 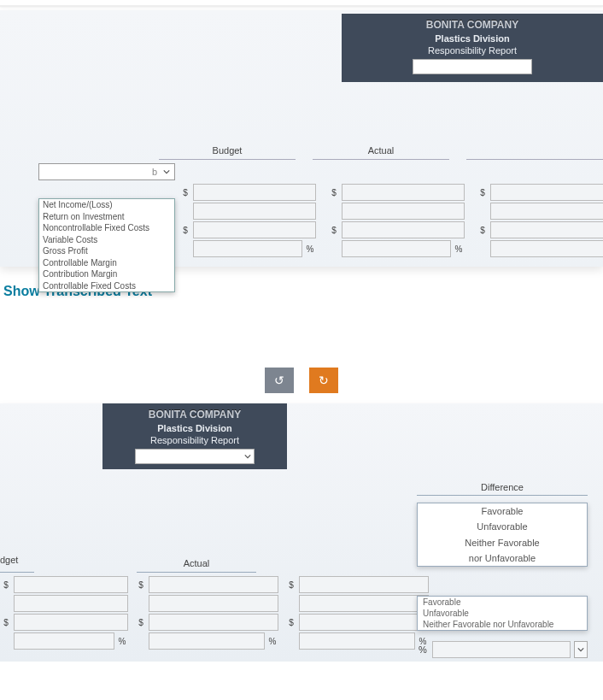 What do you see at coordinates (324, 380) in the screenshot?
I see `redo-button: ↻` at bounding box center [324, 380].